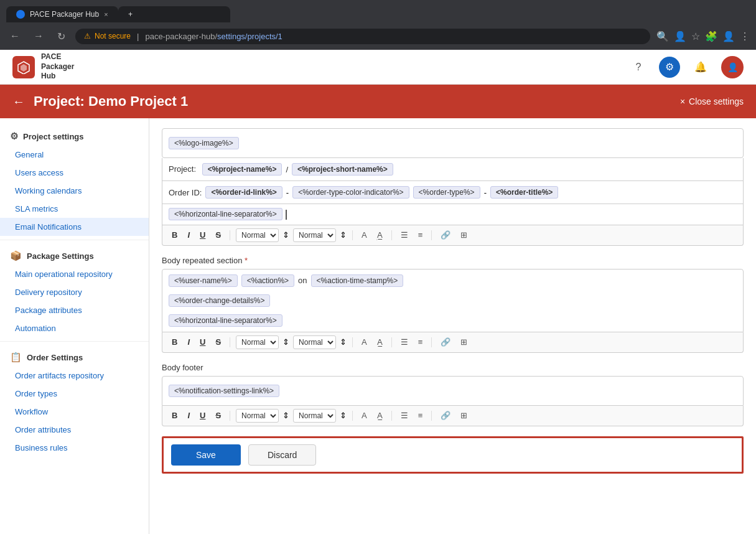 The height and width of the screenshot is (534, 756). I want to click on sidebar-item-order-types: Order types, so click(75, 393).